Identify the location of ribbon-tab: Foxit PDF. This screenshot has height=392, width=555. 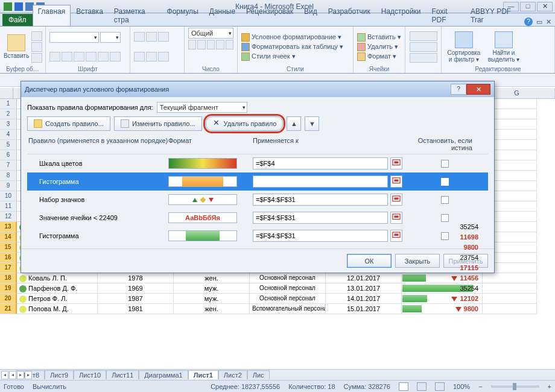
(446, 16).